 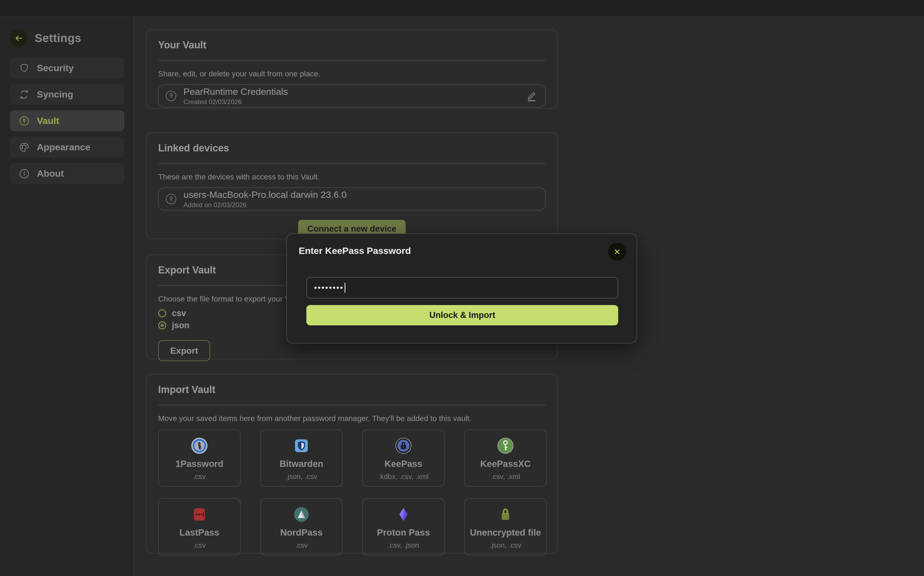 What do you see at coordinates (352, 69) in the screenshot?
I see `your-vault-card: Your Vault Share, edit, or delete your v…` at bounding box center [352, 69].